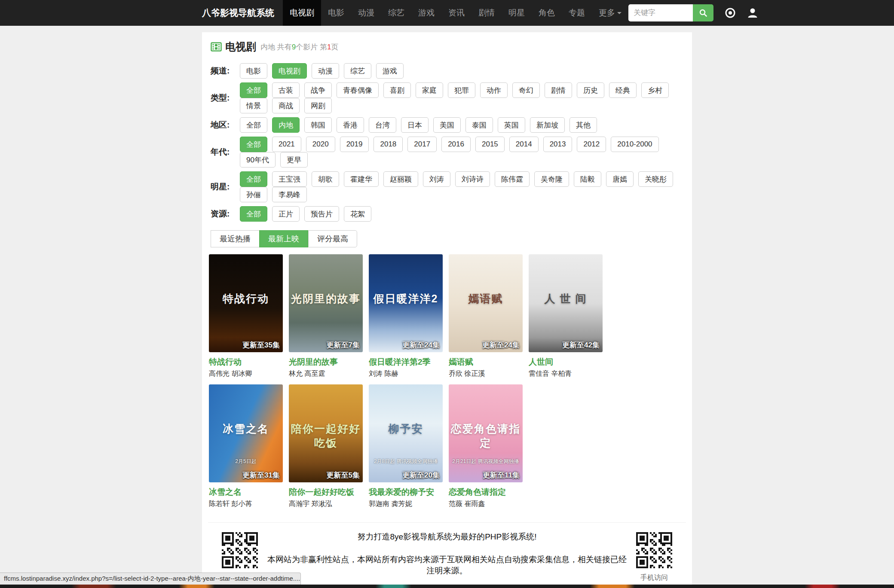 This screenshot has height=588, width=894. Describe the element at coordinates (656, 179) in the screenshot. I see `filter-option-button: 关晓彤` at that location.